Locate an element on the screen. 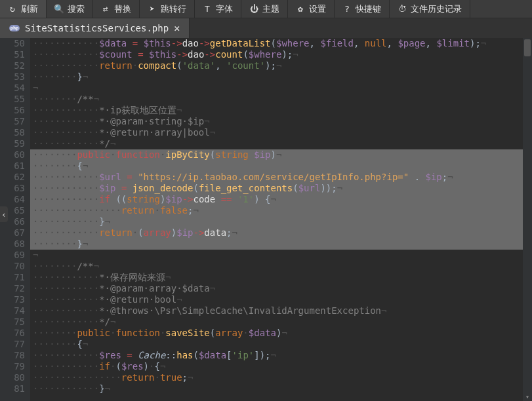 The height and width of the screenshot is (401, 532). toolbar-字体: T字体 is located at coordinates (218, 9).